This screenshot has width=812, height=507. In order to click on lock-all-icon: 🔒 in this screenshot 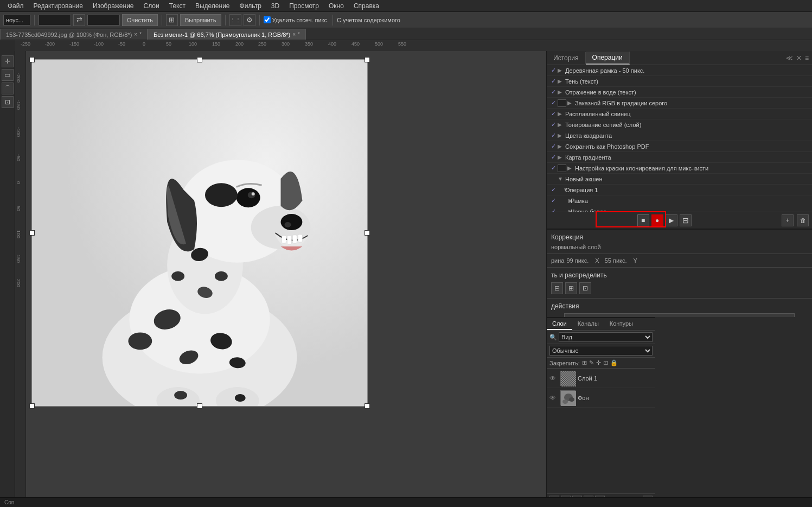, I will do `click(614, 363)`.